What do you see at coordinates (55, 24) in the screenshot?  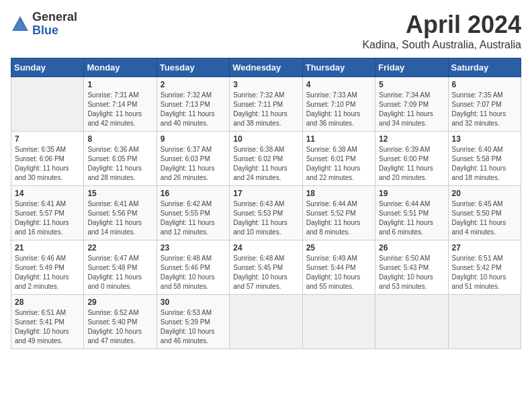 I see `logo-text: General Blue` at bounding box center [55, 24].